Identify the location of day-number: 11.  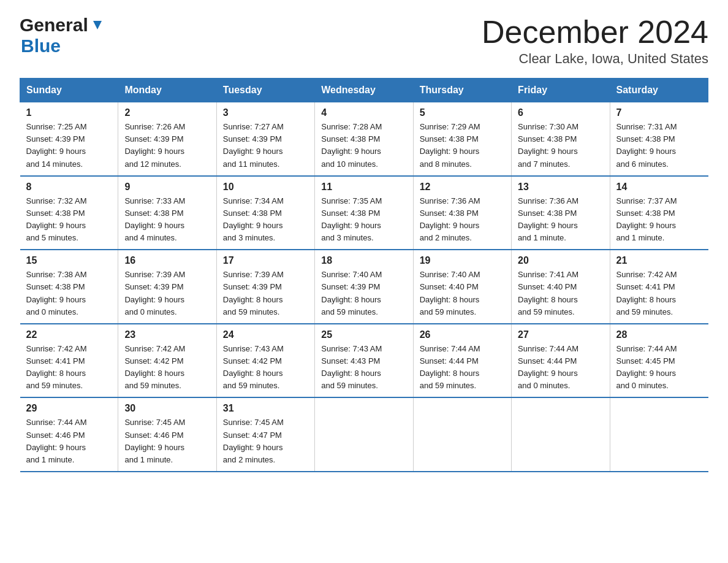
(364, 187).